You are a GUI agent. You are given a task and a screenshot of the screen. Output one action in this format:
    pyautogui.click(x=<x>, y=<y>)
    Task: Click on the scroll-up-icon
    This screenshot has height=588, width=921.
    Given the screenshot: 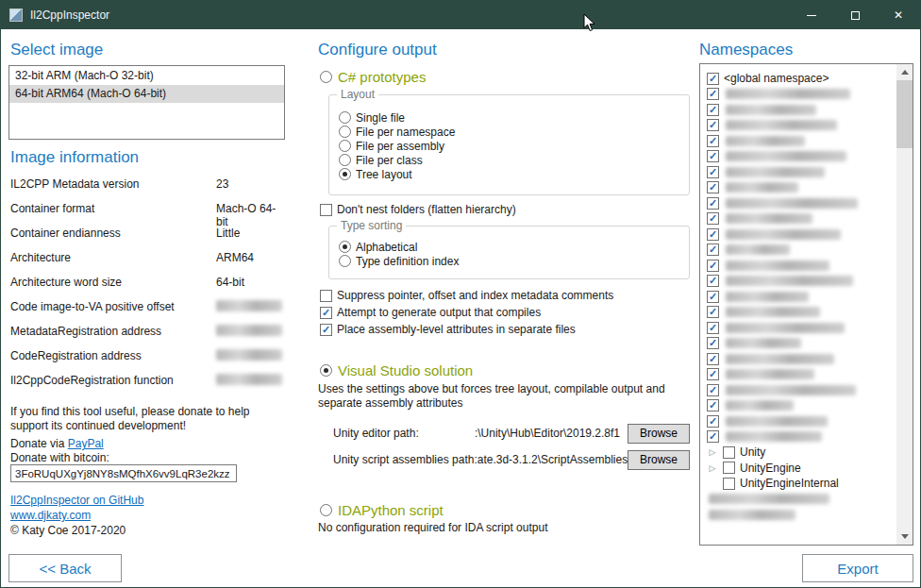 What is the action you would take?
    pyautogui.click(x=904, y=72)
    